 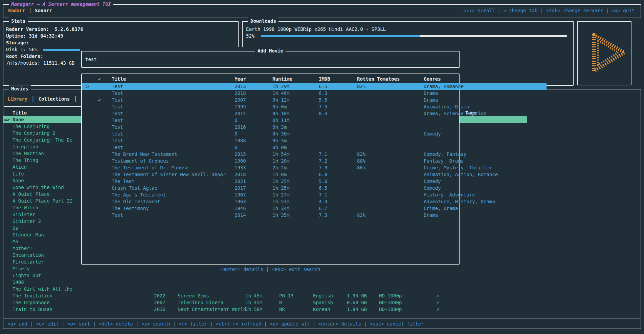 I want to click on result-row: The Testimony19461h 34m6.7Crime, Drama, so click(x=314, y=208).